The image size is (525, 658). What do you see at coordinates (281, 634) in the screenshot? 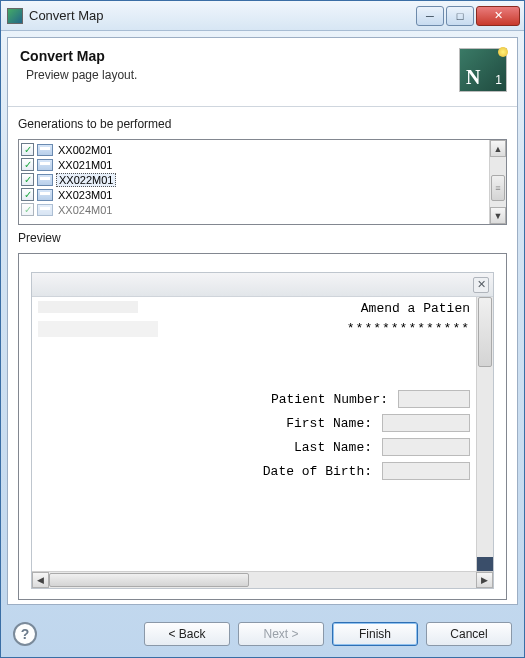
I see `next-button: Next >` at bounding box center [281, 634].